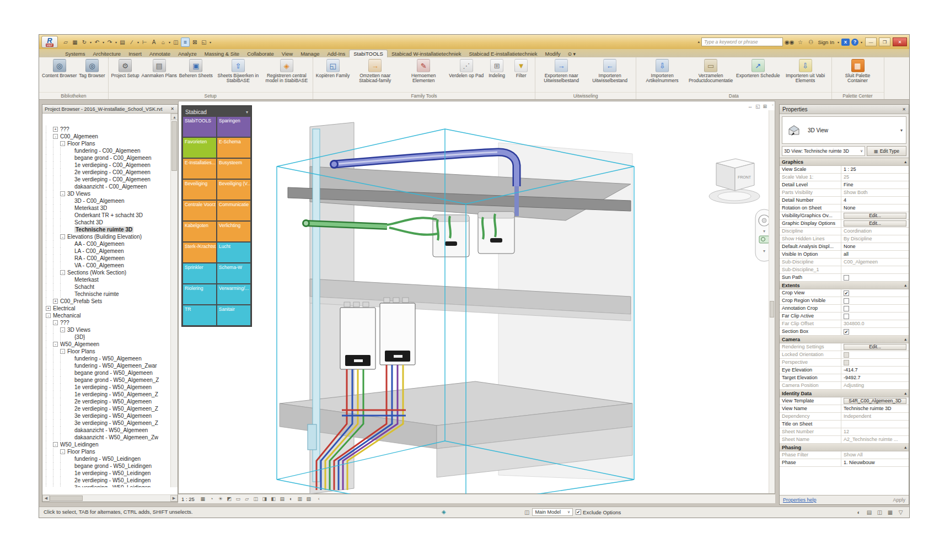  I want to click on view-scale-button: 1 : 25, so click(188, 499).